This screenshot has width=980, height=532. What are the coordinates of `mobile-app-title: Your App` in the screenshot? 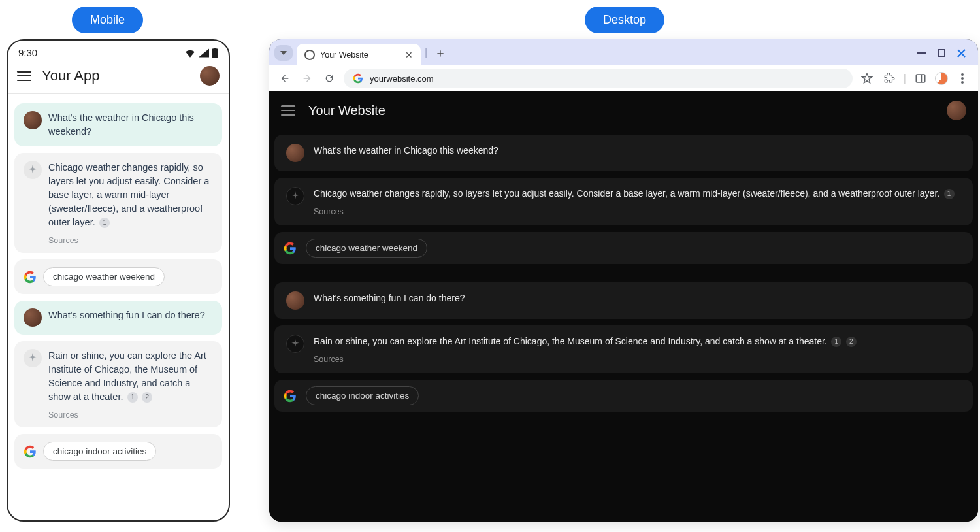 It's located at (116, 76).